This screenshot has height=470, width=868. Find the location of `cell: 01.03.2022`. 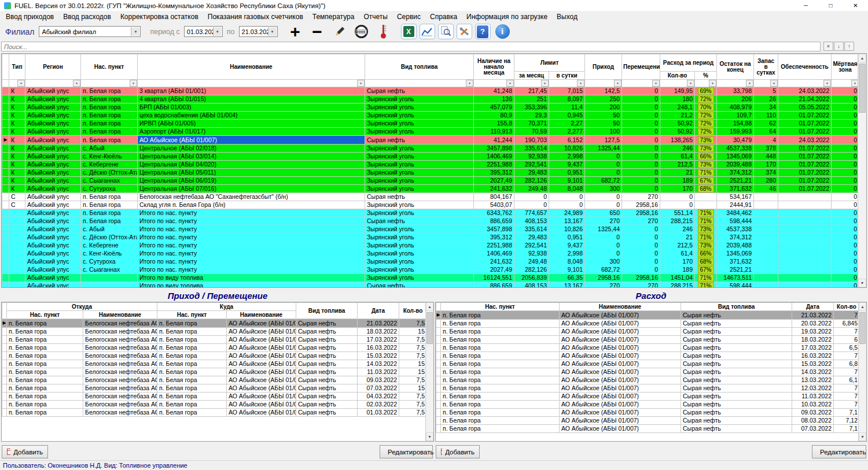

cell: 01.03.2022 is located at coordinates (378, 413).